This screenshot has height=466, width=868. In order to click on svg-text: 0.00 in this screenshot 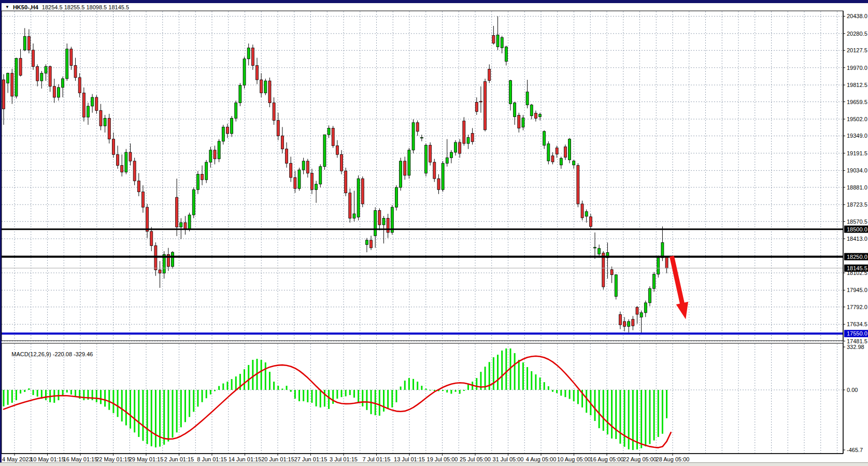, I will do `click(852, 390)`.